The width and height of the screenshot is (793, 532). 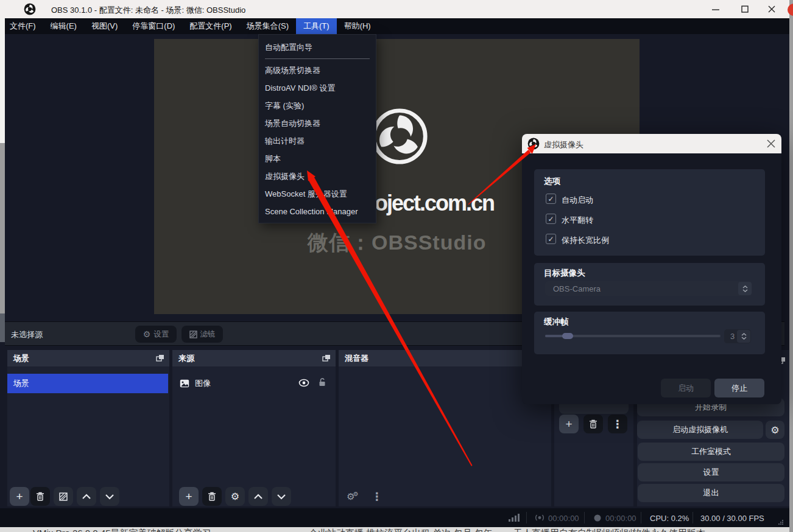 What do you see at coordinates (21, 359) in the screenshot?
I see `scenes-panel-title: 场景` at bounding box center [21, 359].